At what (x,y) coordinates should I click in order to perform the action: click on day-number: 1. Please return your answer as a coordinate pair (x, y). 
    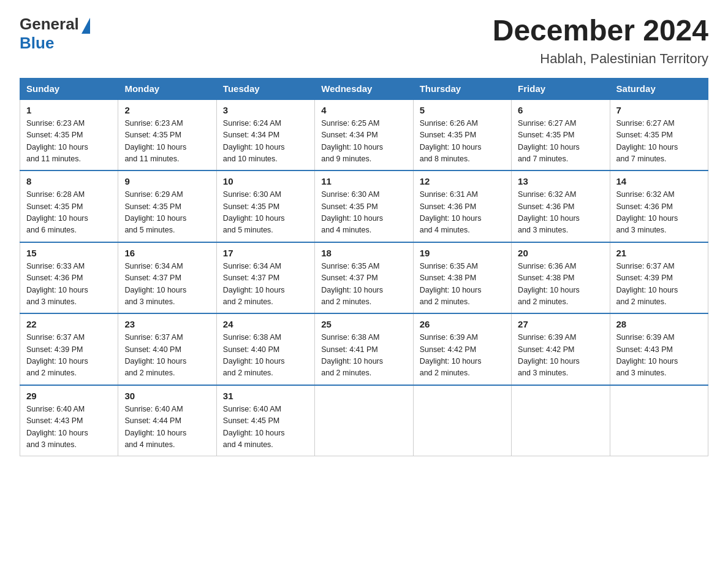
    Looking at the image, I should click on (69, 110).